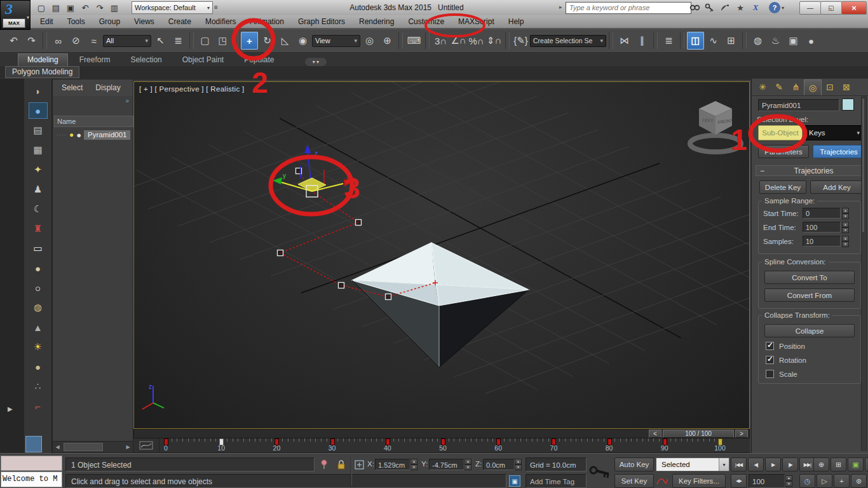 Image resolution: width=868 pixels, height=488 pixels. Describe the element at coordinates (358, 222) in the screenshot. I see `trajectory-key` at that location.